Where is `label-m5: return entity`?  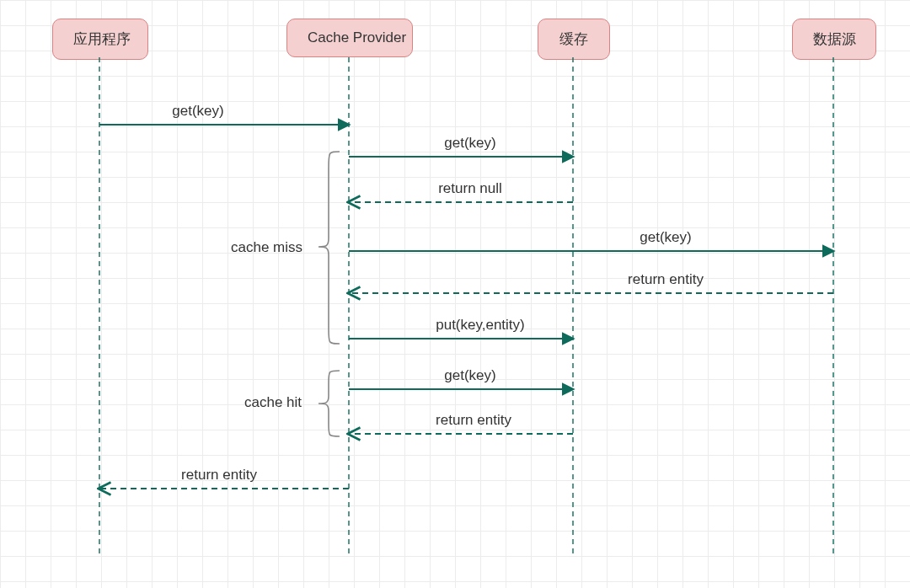
label-m5: return entity is located at coordinates (666, 280).